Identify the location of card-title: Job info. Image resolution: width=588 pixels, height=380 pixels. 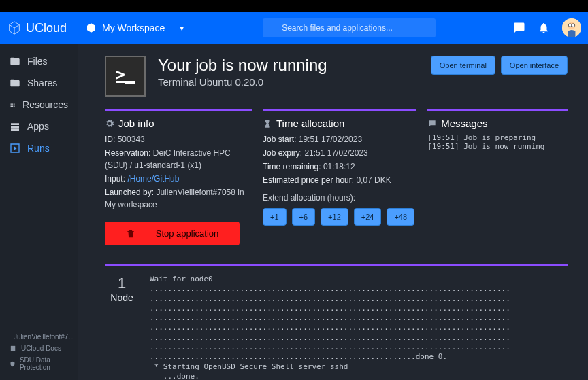
(136, 124).